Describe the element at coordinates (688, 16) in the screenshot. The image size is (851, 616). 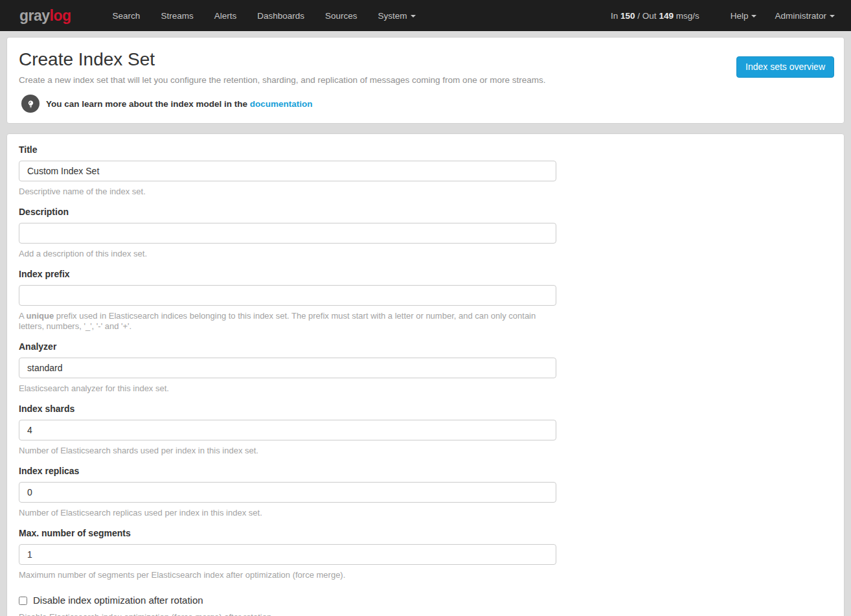
I see `throughput-unit: msg/s` at that location.